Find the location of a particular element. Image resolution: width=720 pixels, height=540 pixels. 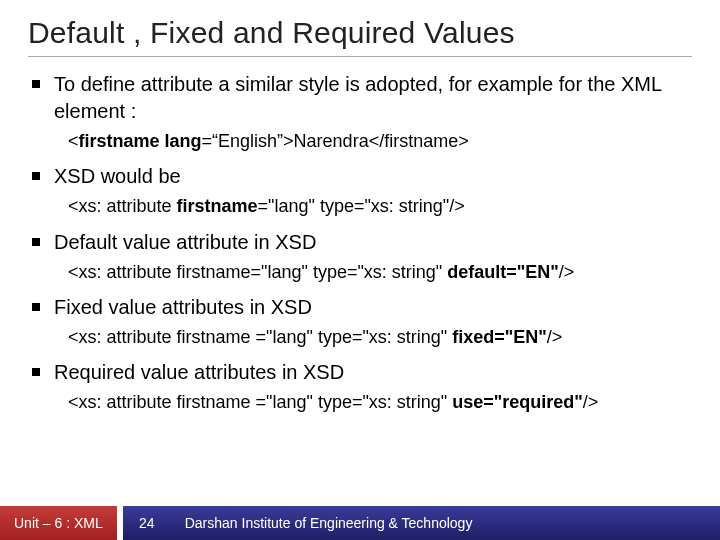

code-text: =“English”>Narendra</firstname> is located at coordinates (336, 141).